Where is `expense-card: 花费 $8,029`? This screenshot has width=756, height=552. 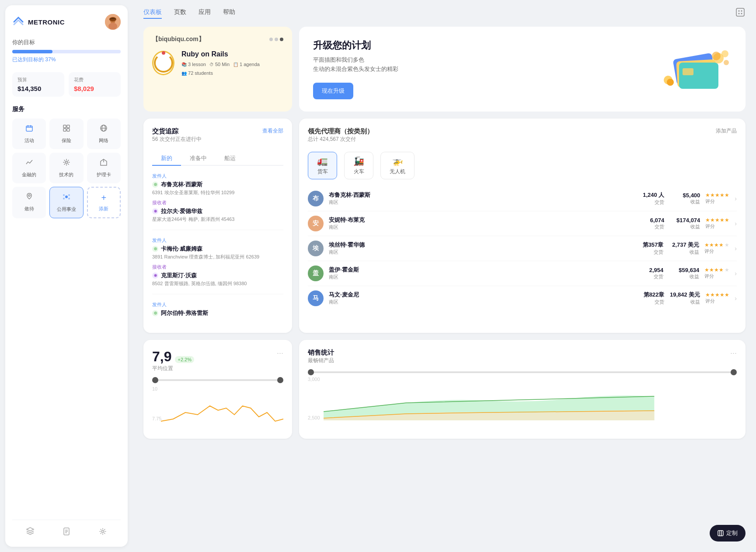 expense-card: 花费 $8,029 is located at coordinates (94, 84).